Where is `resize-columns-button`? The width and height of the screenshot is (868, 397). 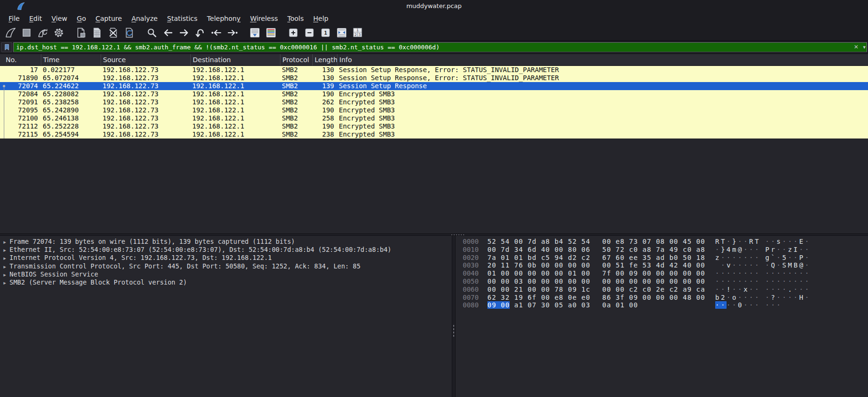
resize-columns-button is located at coordinates (342, 33).